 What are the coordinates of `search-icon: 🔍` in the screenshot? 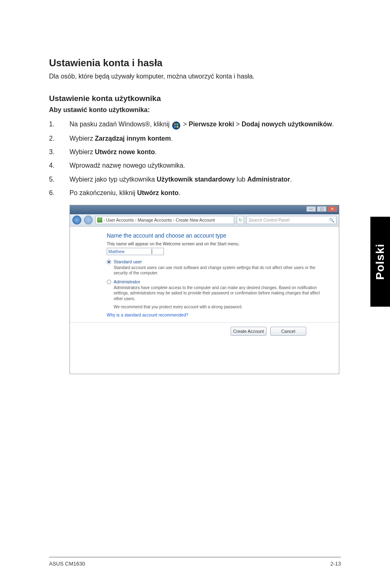 It's located at (332, 220).